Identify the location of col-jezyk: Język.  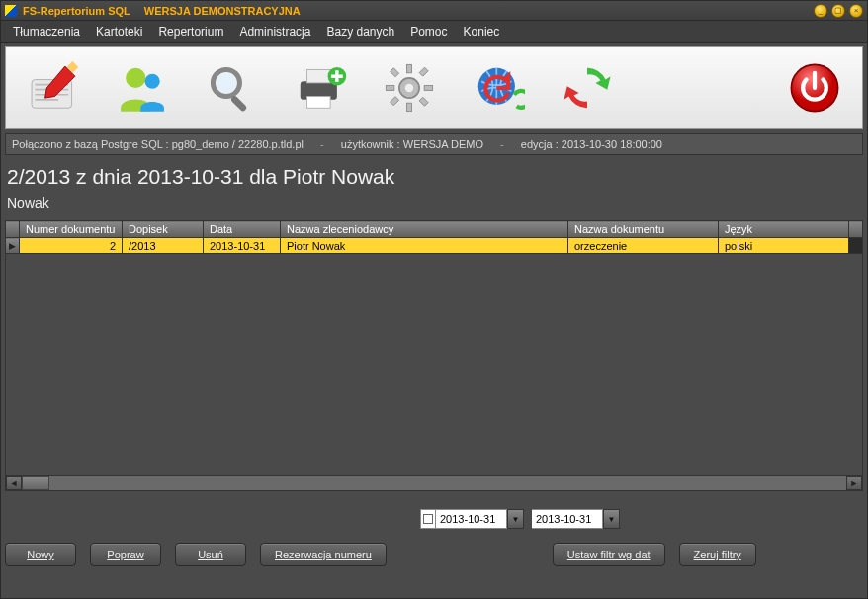
(784, 229).